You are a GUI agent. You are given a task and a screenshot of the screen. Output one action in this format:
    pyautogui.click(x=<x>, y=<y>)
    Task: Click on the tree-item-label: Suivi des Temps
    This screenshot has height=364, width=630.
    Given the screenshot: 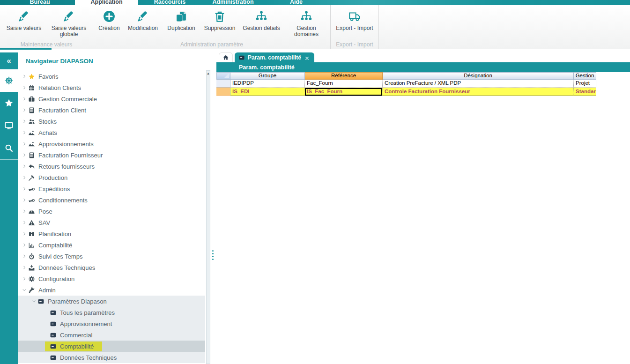 What is the action you would take?
    pyautogui.click(x=60, y=257)
    